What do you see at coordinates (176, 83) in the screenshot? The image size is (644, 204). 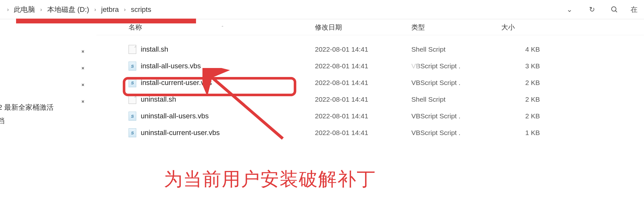 I see `file-name: install-current-user.vbs` at bounding box center [176, 83].